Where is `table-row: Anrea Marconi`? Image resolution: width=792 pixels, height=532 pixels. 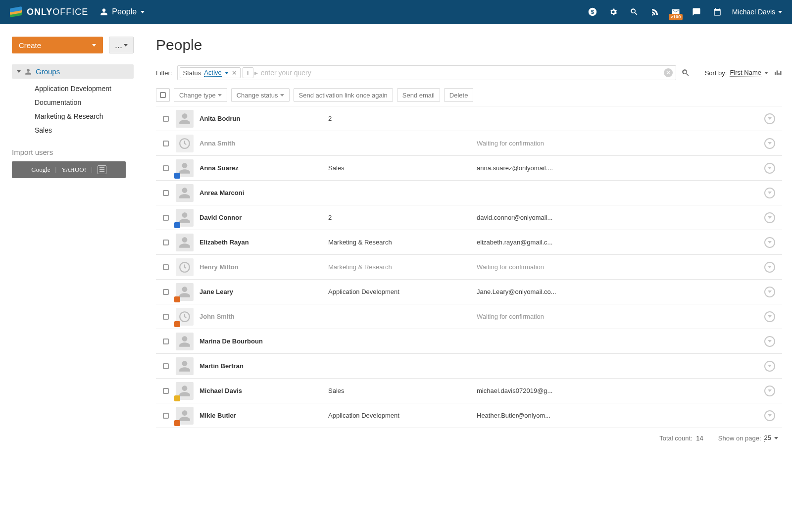 table-row: Anrea Marconi is located at coordinates (469, 193).